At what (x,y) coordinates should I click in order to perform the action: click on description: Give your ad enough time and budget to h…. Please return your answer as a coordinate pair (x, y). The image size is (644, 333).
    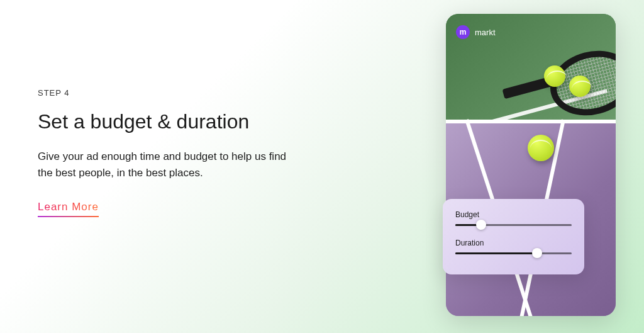
    Looking at the image, I should click on (164, 165).